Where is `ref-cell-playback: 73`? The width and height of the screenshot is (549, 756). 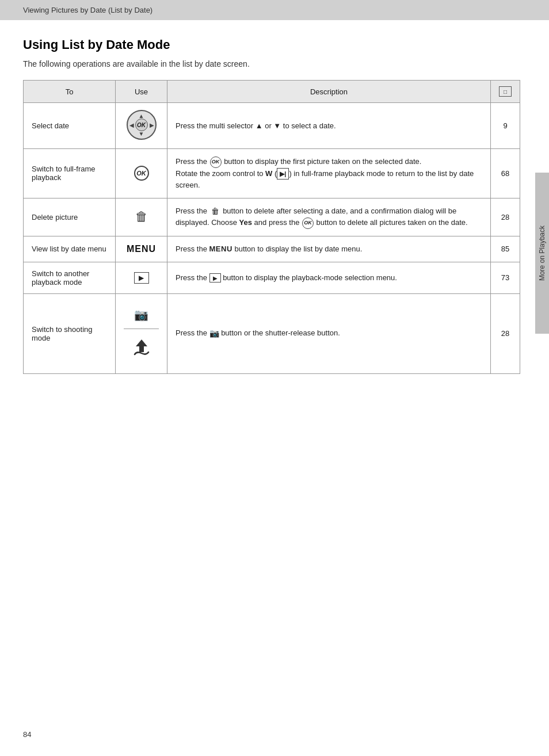
ref-cell-playback: 73 is located at coordinates (505, 277).